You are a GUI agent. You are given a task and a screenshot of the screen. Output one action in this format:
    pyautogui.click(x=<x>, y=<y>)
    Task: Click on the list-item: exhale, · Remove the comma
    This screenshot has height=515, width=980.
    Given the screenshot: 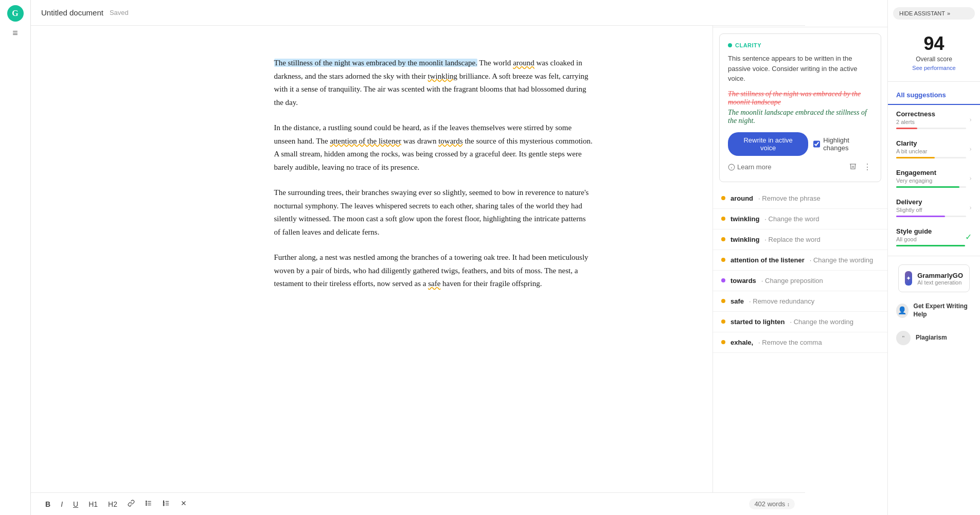 What is the action you would take?
    pyautogui.click(x=800, y=343)
    